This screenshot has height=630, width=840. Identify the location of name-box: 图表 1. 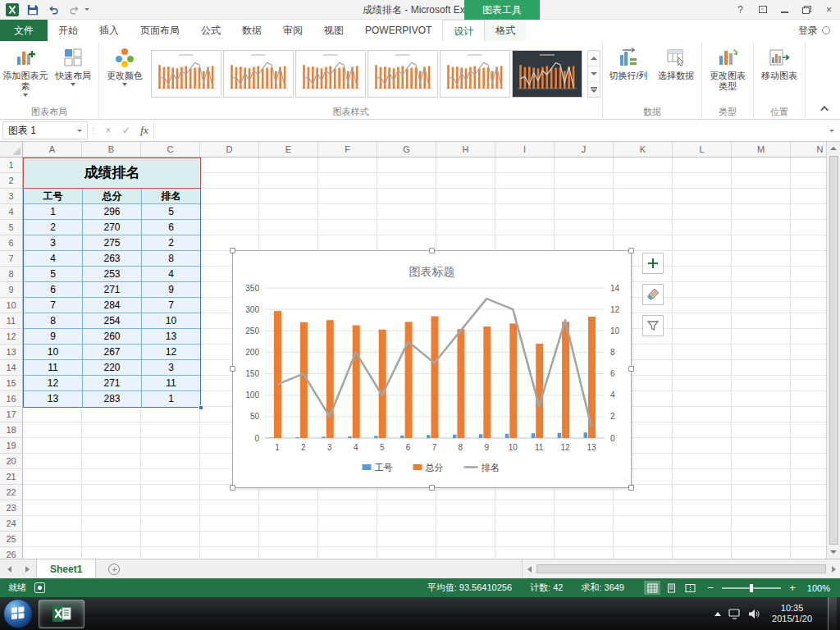
(45, 130).